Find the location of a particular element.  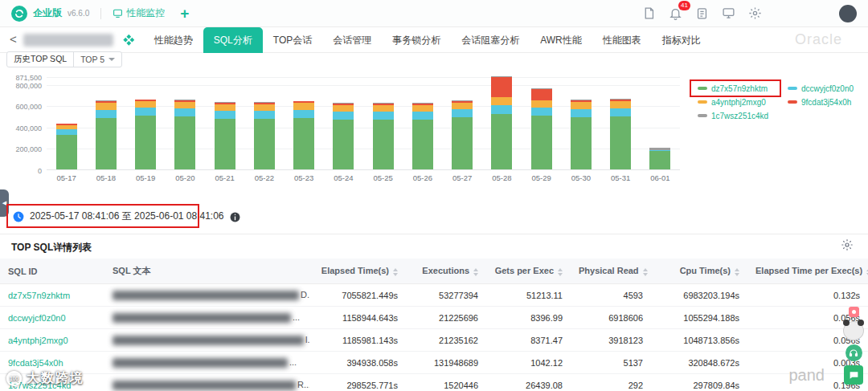

diamonds-icon is located at coordinates (129, 40).